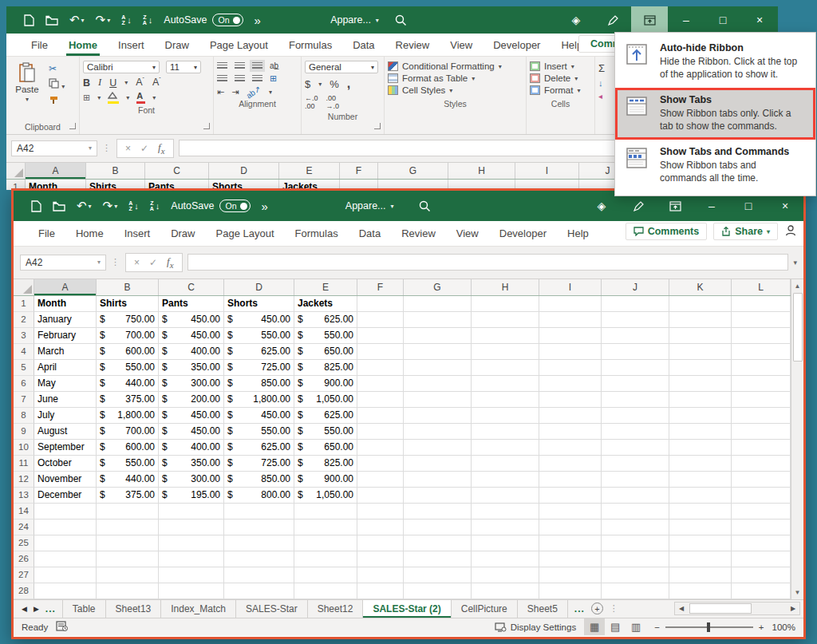 The height and width of the screenshot is (644, 817). I want to click on align-center-icon, so click(239, 78).